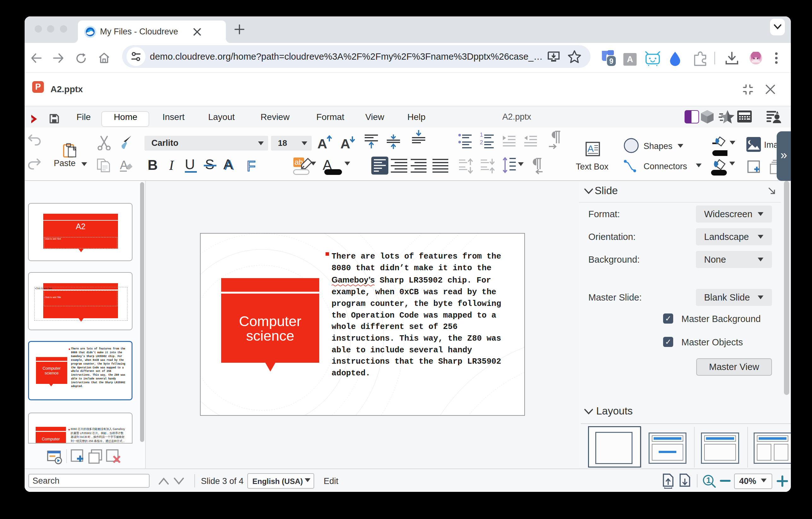  Describe the element at coordinates (482, 142) in the screenshot. I see `svg-text: 2` at that location.